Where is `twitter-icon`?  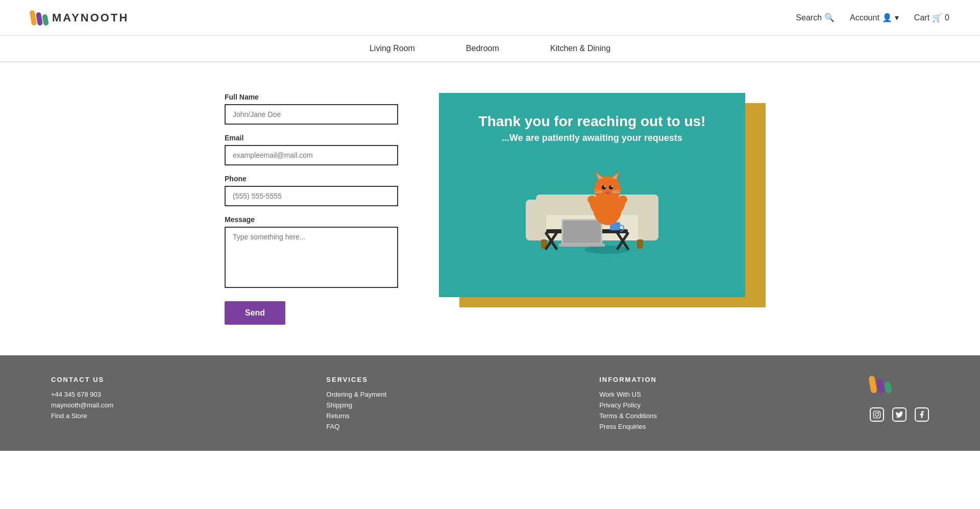 twitter-icon is located at coordinates (899, 415).